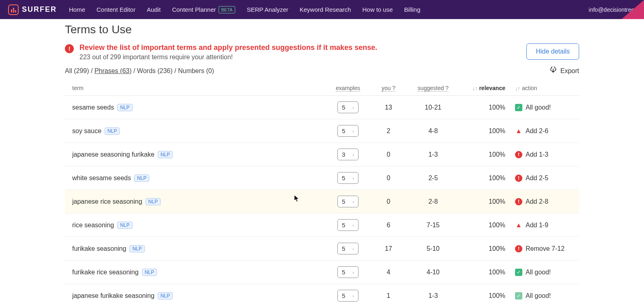  Describe the element at coordinates (633, 10) in the screenshot. I see `corner-decoration` at that location.